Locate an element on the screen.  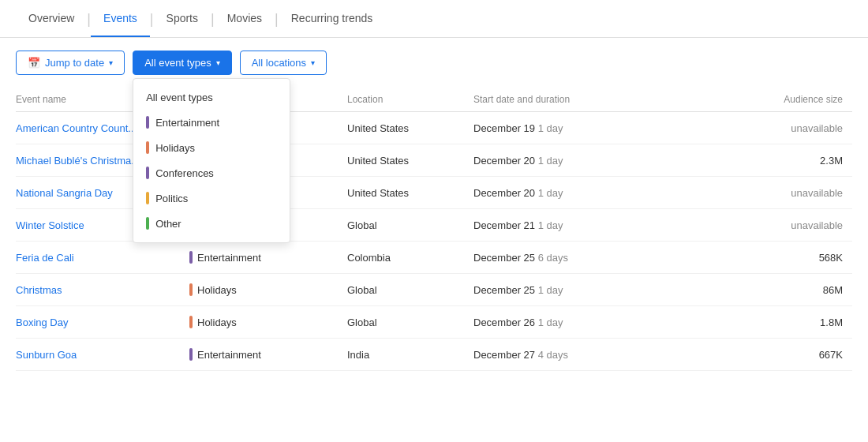
table-row: Boxing DayHolidaysGlobalDecember 26 1 da… is located at coordinates (434, 322).